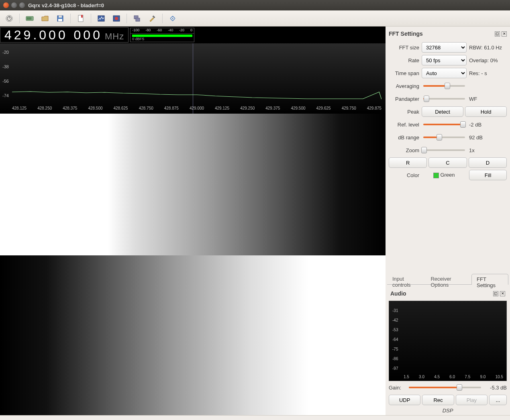 The image size is (510, 420). Describe the element at coordinates (436, 175) in the screenshot. I see `color-swatch-icon` at that location.